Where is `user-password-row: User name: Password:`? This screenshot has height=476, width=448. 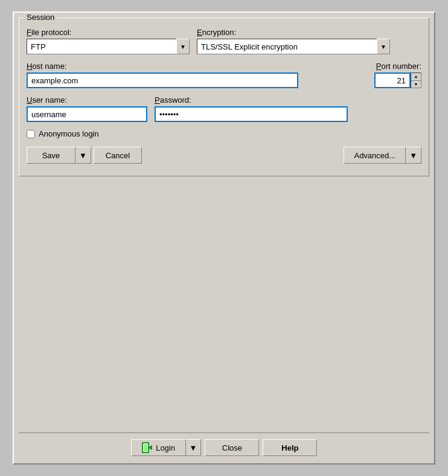 user-password-row: User name: Password: is located at coordinates (224, 109).